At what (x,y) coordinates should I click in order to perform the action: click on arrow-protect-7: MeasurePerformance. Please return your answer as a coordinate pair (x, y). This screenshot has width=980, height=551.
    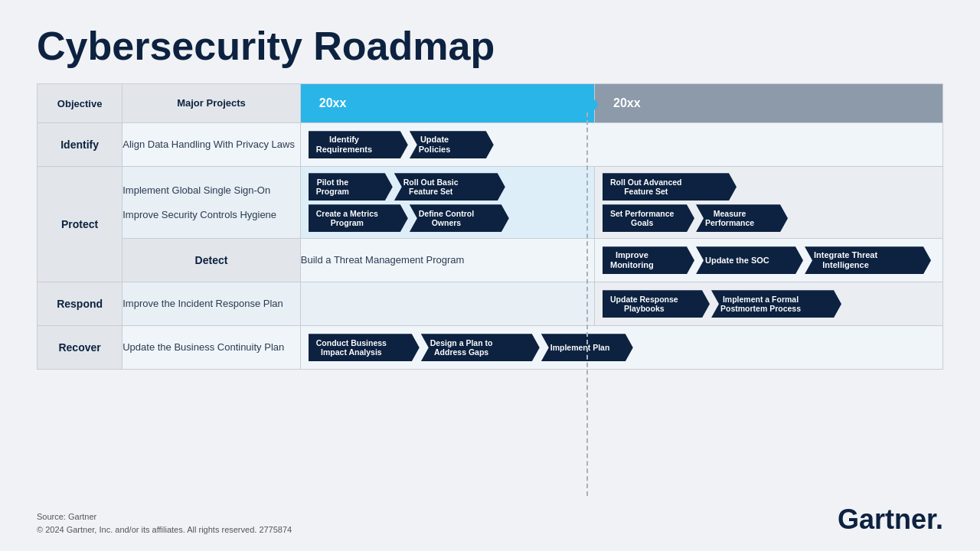
    Looking at the image, I should click on (742, 218).